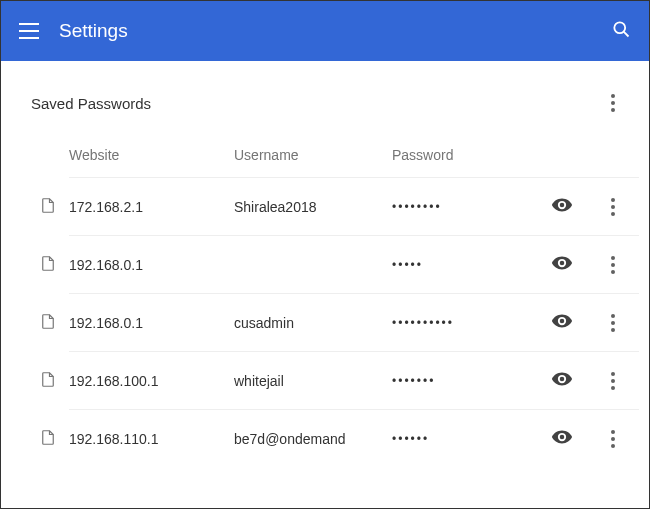  Describe the element at coordinates (354, 206) in the screenshot. I see `password-row: 172.168.2.1Shiralea2018••••••••` at that location.